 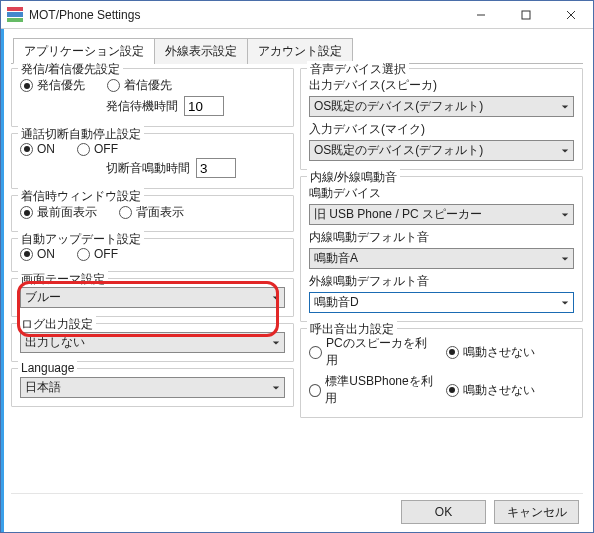 What do you see at coordinates (442, 238) in the screenshot?
I see `label: 内線鳴動デフォルト音` at bounding box center [442, 238].